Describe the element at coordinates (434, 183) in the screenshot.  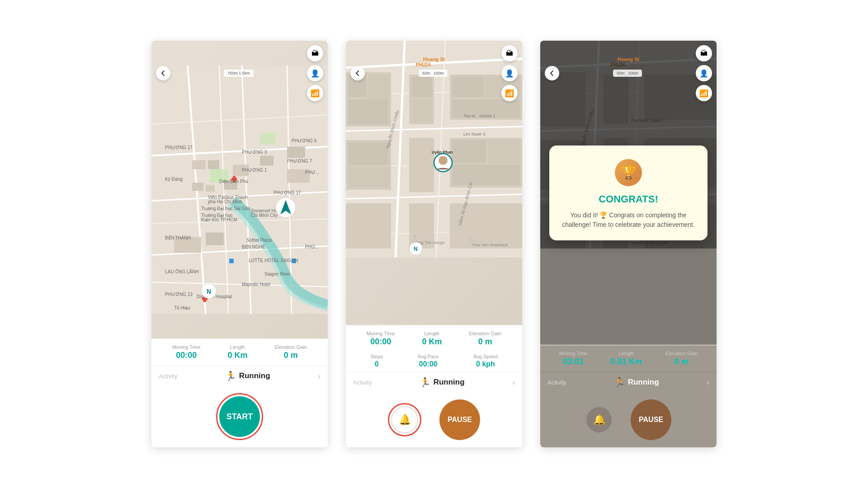
I see `map-area-2: Nguyễn Đình Chiểu Hẻm 30 Mạc Đĩnh Chi PH…` at that location.